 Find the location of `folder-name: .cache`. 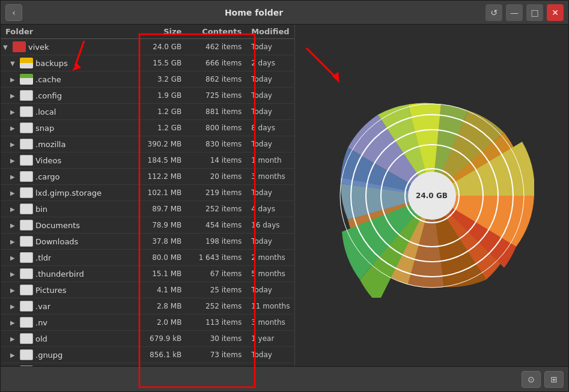

folder-name: .cache is located at coordinates (48, 79).